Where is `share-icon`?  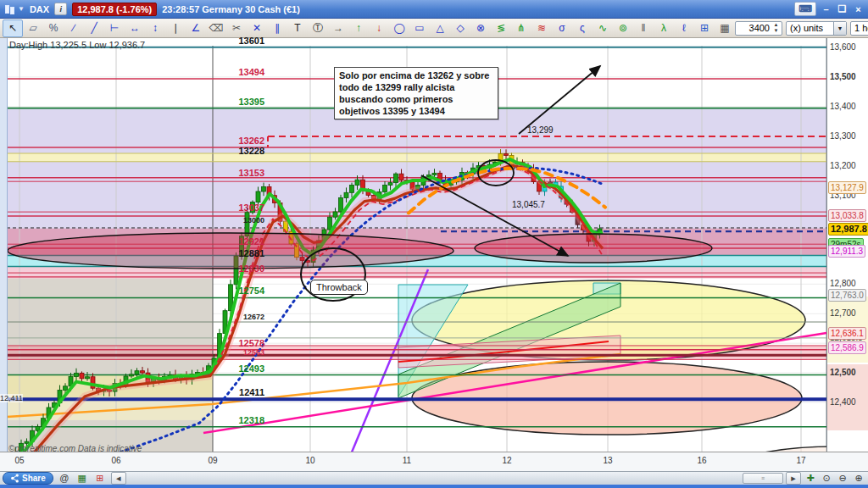
share-icon is located at coordinates (15, 478).